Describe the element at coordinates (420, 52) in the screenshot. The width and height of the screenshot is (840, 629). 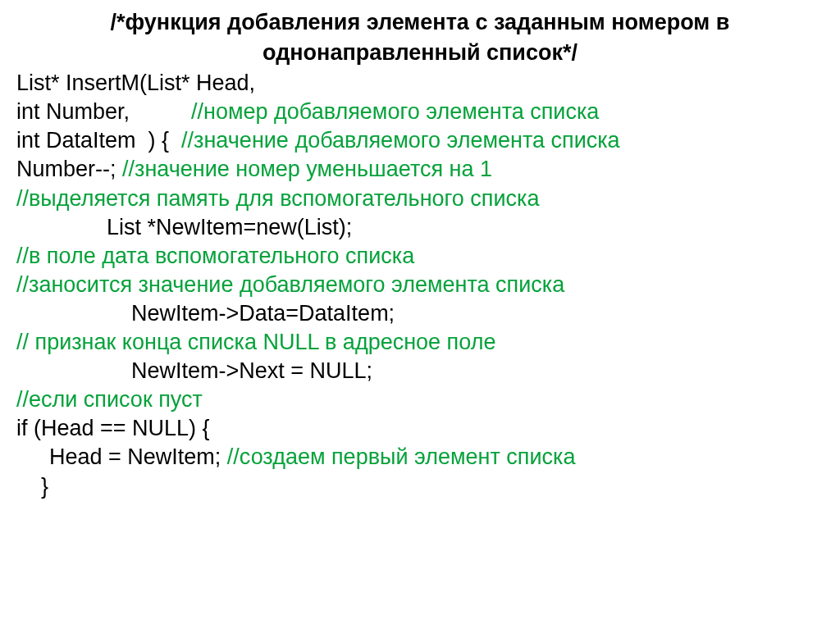
I see `comment-title-line2: однонаправленный список*/` at that location.